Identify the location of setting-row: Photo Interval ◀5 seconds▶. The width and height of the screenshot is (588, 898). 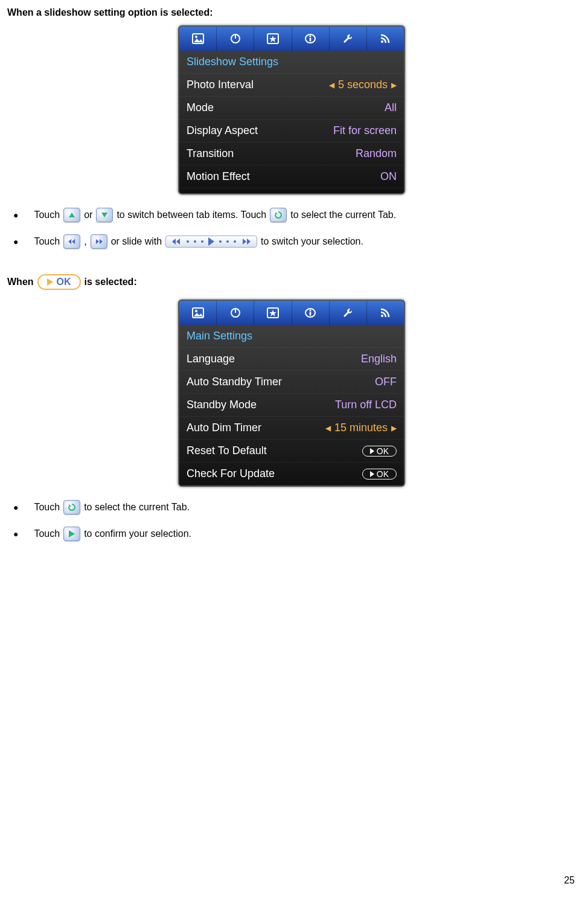
(292, 85).